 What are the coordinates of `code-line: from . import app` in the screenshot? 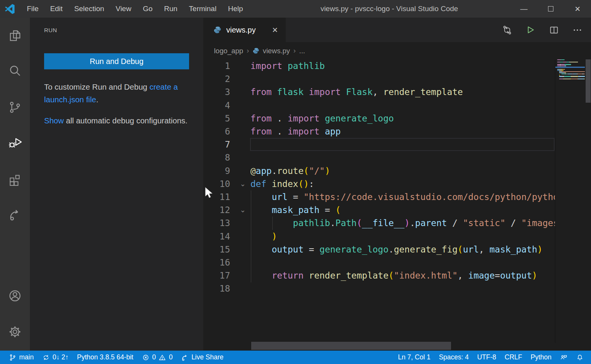 It's located at (403, 131).